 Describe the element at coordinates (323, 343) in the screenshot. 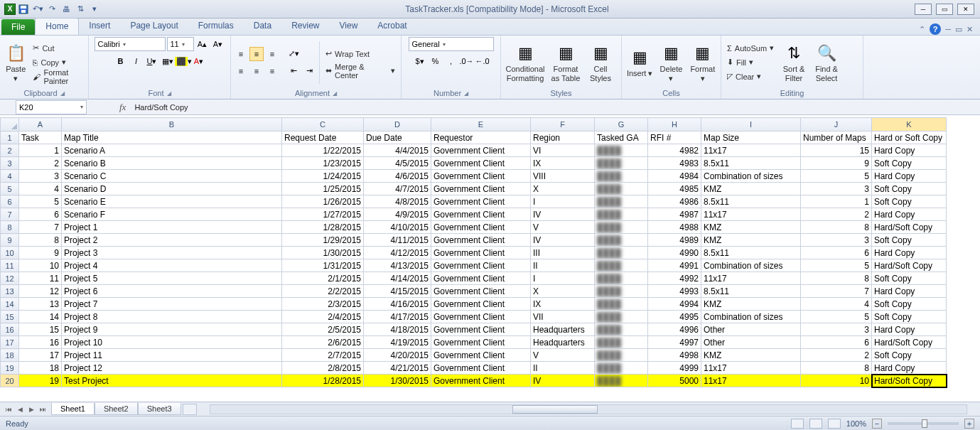

I see `cell: 2/6/2015` at that location.